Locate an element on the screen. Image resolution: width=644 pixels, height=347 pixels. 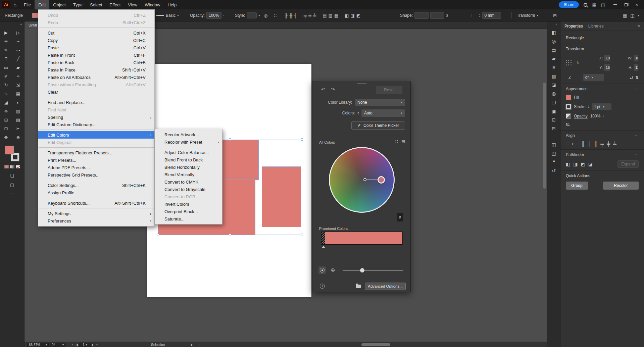
menu-edit: Edit is located at coordinates (42, 5).